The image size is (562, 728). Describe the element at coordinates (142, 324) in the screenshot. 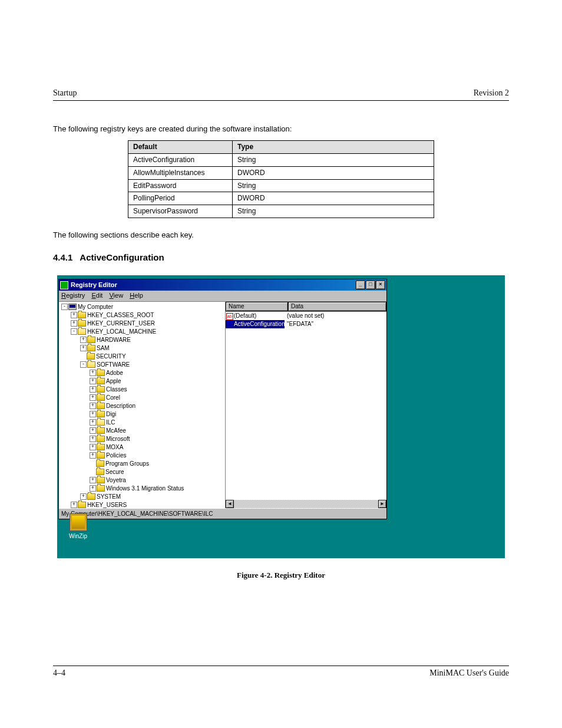

I see `tree-item: +HKEY_CURRENT_USER` at that location.